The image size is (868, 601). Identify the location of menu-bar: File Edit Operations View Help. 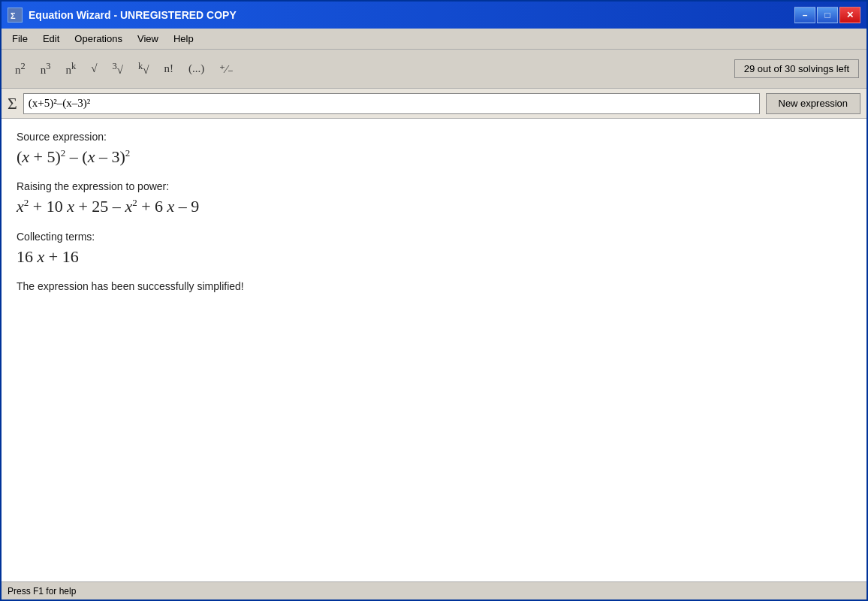
(434, 39).